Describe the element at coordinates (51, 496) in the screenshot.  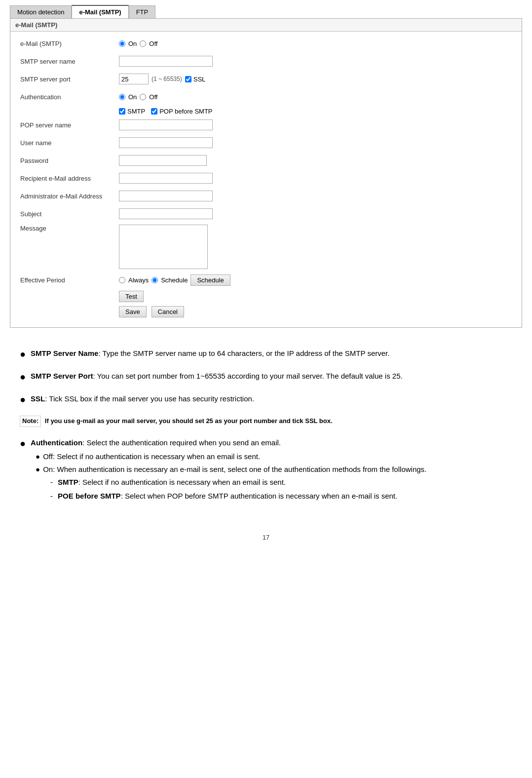
I see `dash-2: -` at that location.